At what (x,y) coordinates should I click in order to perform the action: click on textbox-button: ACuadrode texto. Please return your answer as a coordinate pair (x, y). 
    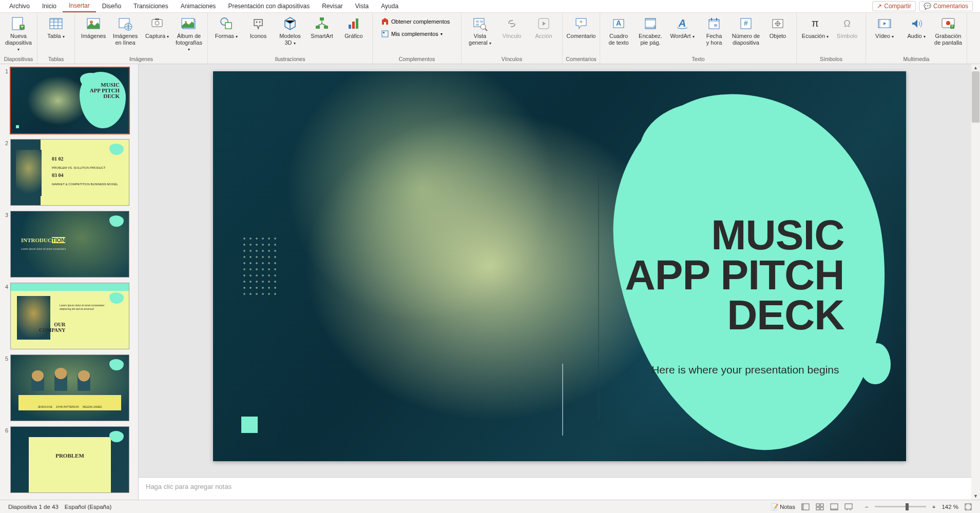
    Looking at the image, I should click on (619, 31).